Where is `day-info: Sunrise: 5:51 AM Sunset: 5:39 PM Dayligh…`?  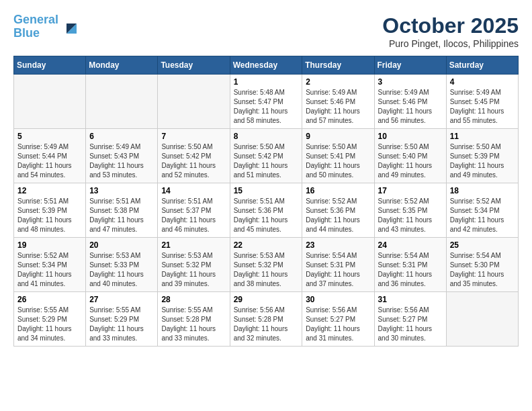 day-info: Sunrise: 5:51 AM Sunset: 5:39 PM Dayligh… is located at coordinates (50, 216).